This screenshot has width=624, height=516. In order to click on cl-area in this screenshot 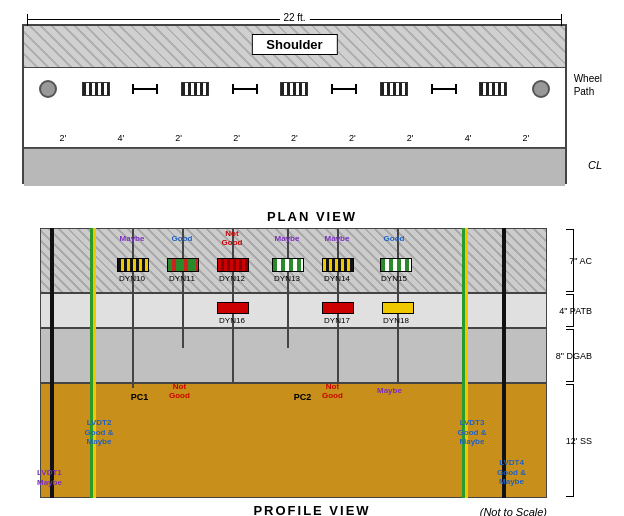, I will do `click(294, 167)`.